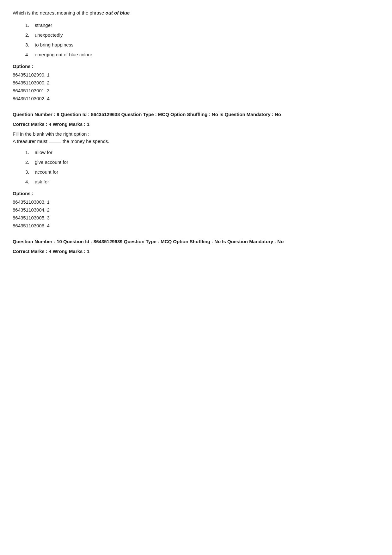 This screenshot has width=392, height=555. Describe the element at coordinates (196, 251) in the screenshot. I see `question10-marks: Correct Marks : 4 Wrong Marks : 1` at that location.